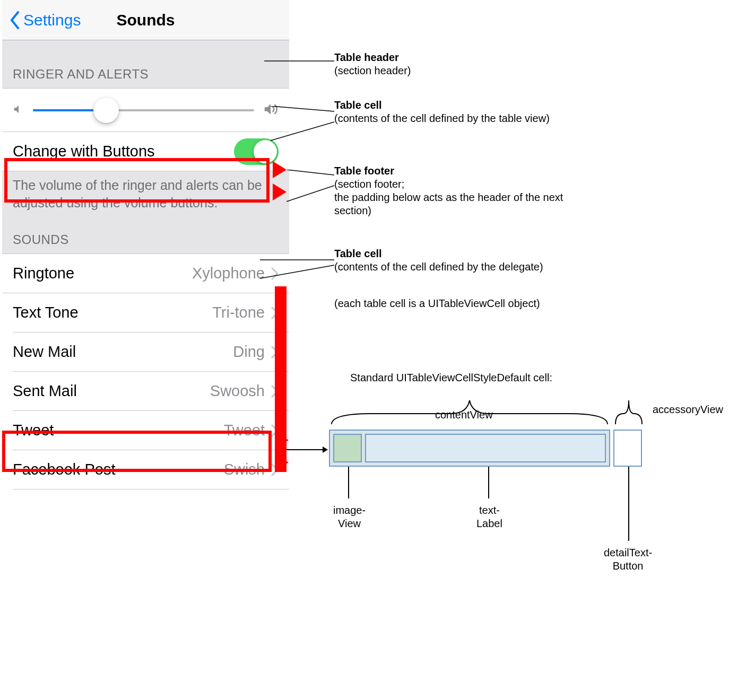  What do you see at coordinates (151, 391) in the screenshot?
I see `sound-row-sent-mail: Sent MailSwoosh` at bounding box center [151, 391].